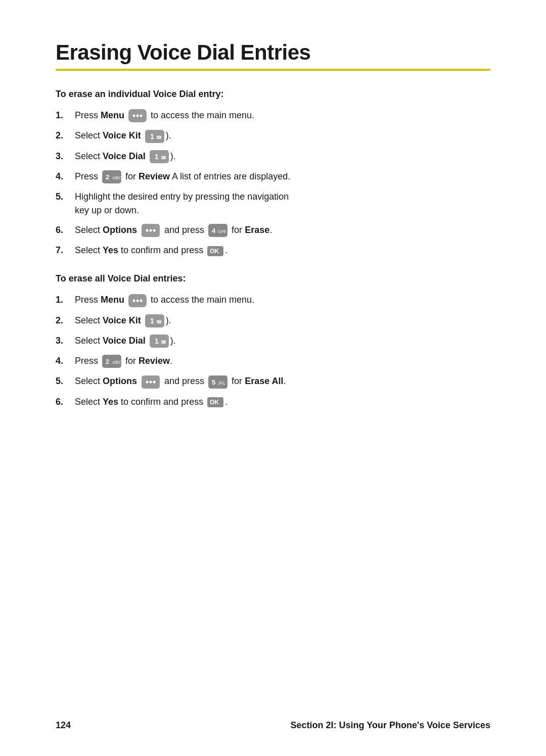  What do you see at coordinates (273, 204) in the screenshot?
I see `list-item: 5. Highlight the desired entry by pressi…` at bounding box center [273, 204].